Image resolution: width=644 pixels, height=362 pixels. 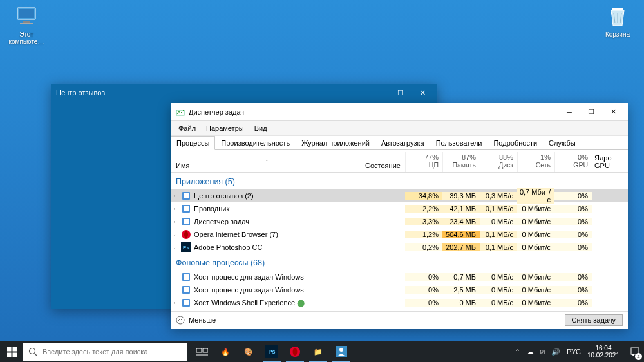 What do you see at coordinates (399, 209) in the screenshot?
I see `process-row: ›Проводник2,2%42,1 МБ0,1 МБ/с0 Мбит/с0%` at bounding box center [399, 209].